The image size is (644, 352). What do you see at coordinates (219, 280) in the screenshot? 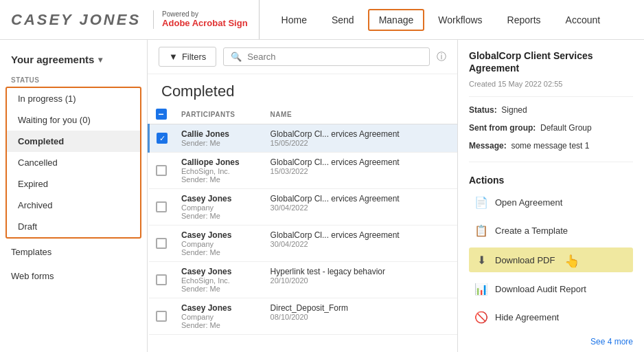
I see `participant-cell: Casey Jones EchoSign, Inc. Sender: Me` at bounding box center [219, 280].